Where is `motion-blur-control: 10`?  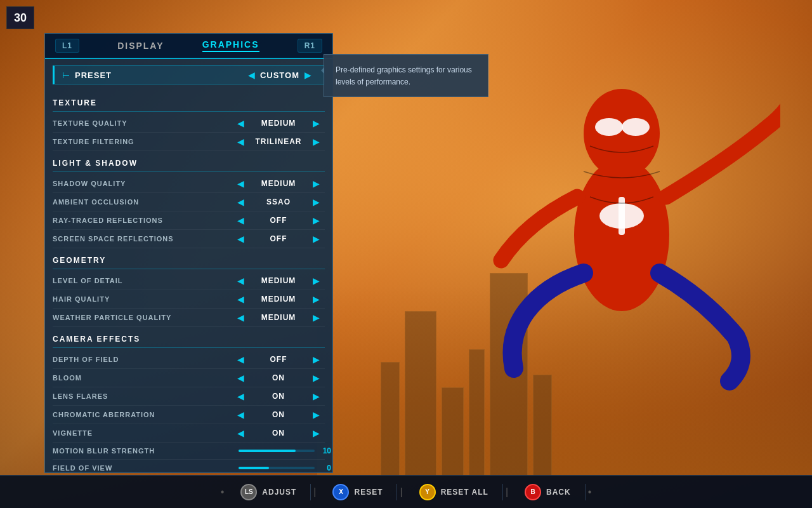
motion-blur-control: 10 is located at coordinates (282, 451).